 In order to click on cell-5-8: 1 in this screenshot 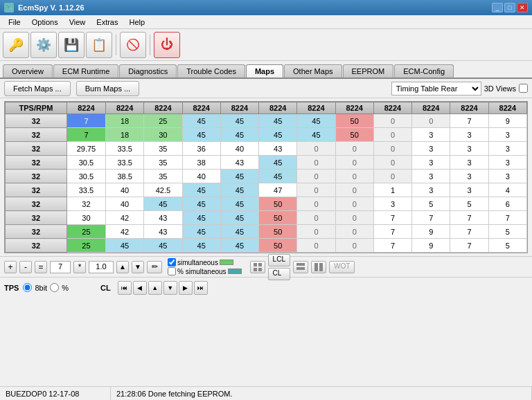, I will do `click(392, 190)`.